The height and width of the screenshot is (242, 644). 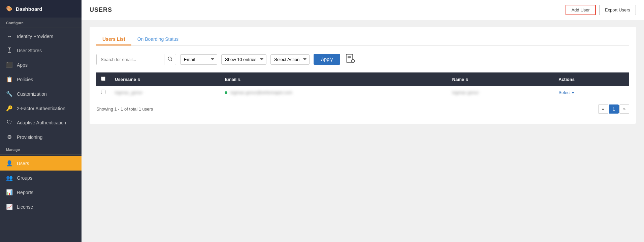 What do you see at coordinates (501, 92) in the screenshot?
I see `row-name: logmac gonur` at bounding box center [501, 92].